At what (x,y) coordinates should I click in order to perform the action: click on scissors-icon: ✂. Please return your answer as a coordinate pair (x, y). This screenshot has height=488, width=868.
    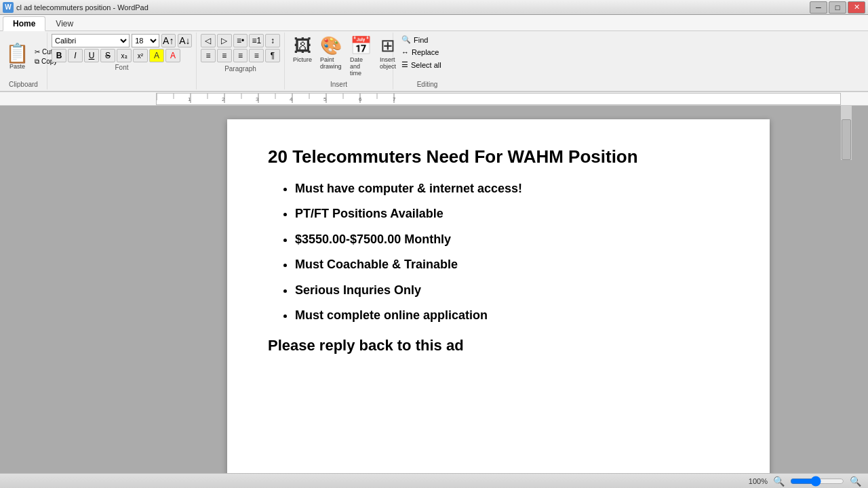
    Looking at the image, I should click on (37, 52).